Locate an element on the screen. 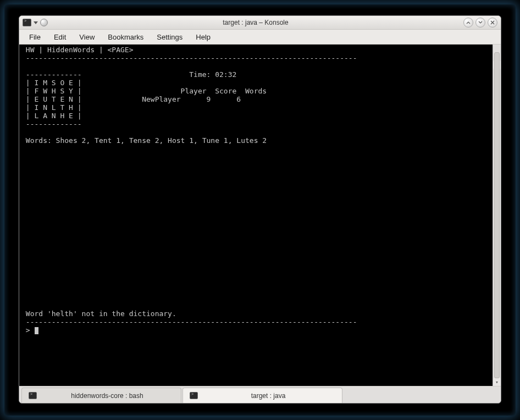 The image size is (520, 420). menu-help: Help is located at coordinates (203, 37).